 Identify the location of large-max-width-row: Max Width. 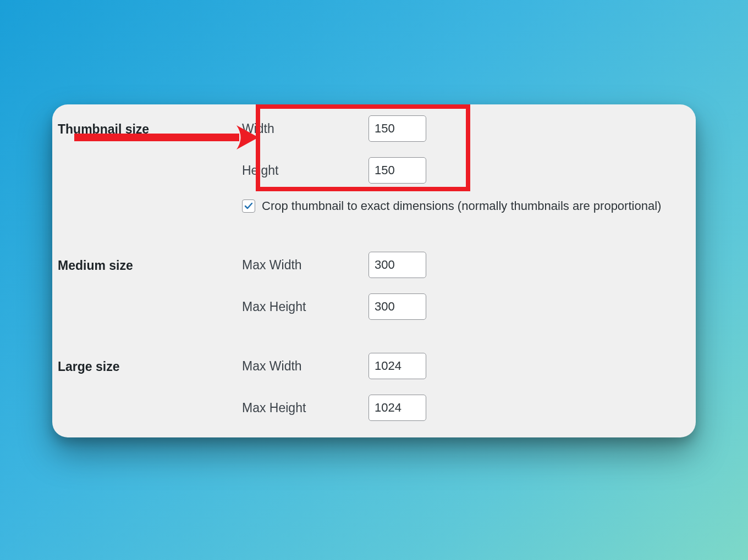
(461, 366).